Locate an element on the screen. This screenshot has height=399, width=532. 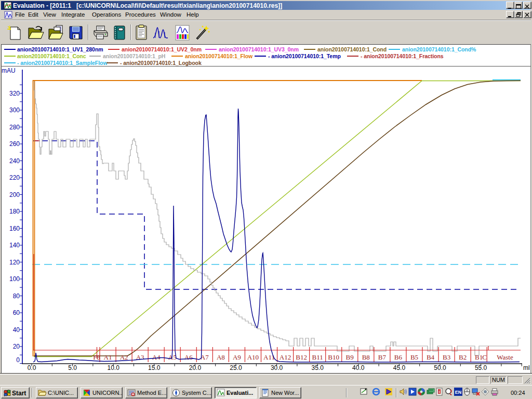
svg-text: 30.0 is located at coordinates (277, 368).